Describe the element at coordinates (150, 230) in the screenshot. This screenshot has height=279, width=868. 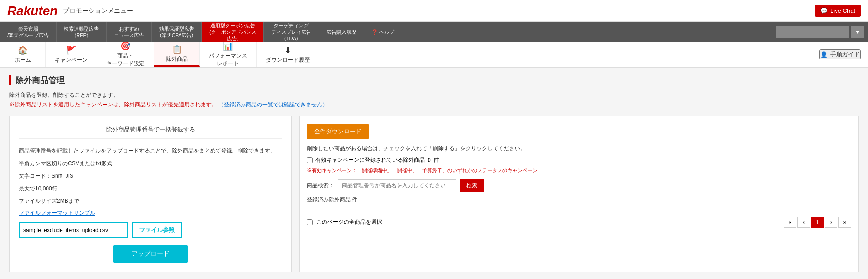
I see `file-input-row: ファイル参照` at that location.